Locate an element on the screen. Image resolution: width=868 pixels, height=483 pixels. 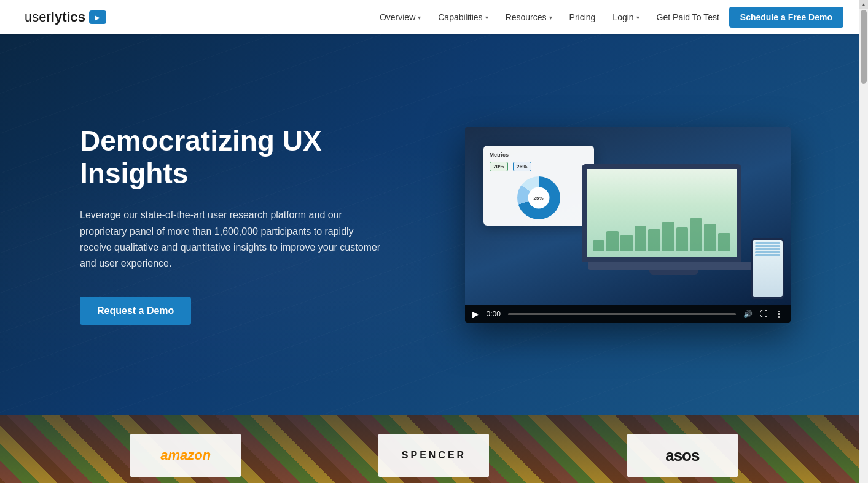
phone-screen is located at coordinates (768, 269).